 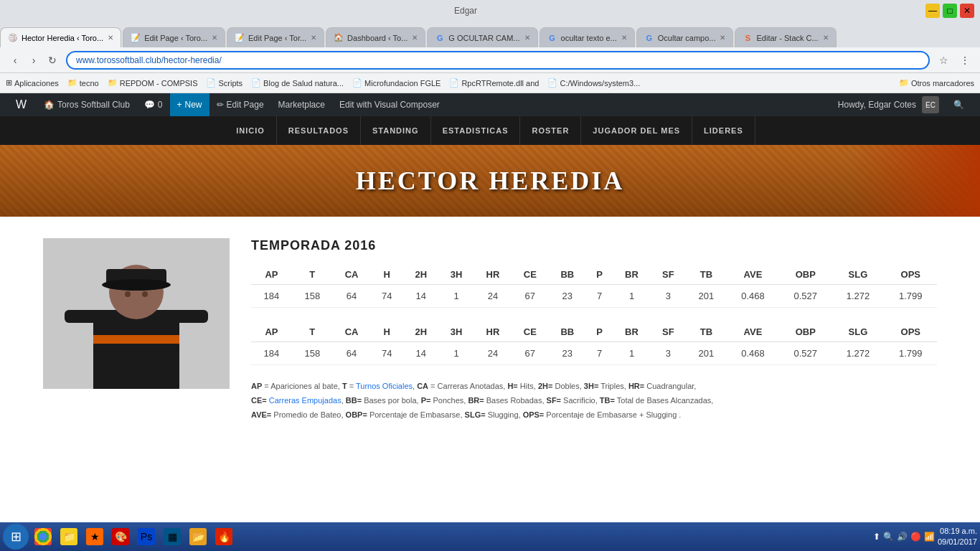 What do you see at coordinates (390, 105) in the screenshot?
I see `wp-visual-composer: Edit with Visual Composer` at bounding box center [390, 105].